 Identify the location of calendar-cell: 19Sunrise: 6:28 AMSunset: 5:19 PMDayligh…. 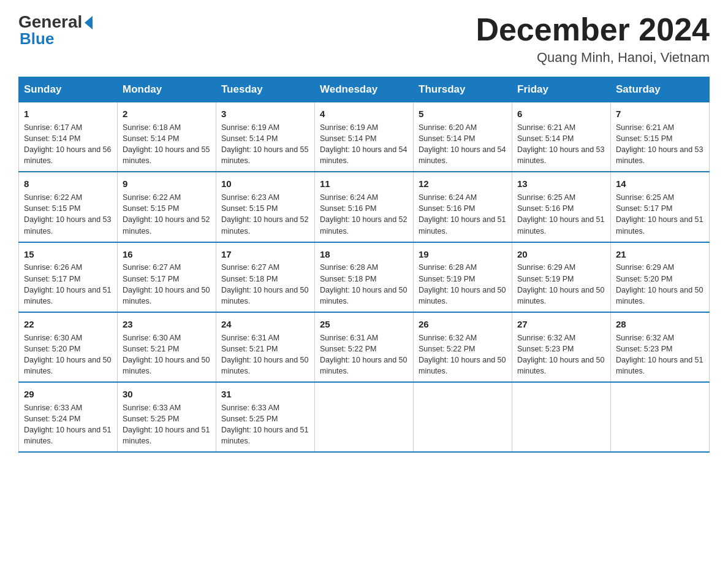
(463, 277).